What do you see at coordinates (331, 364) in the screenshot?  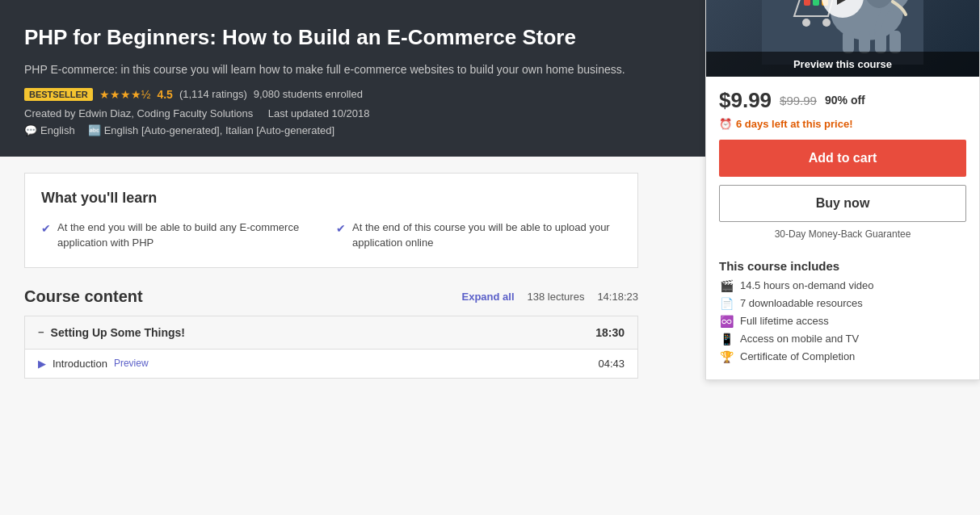 I see `lecture-row: ▶ Introduction Preview 04:43` at bounding box center [331, 364].